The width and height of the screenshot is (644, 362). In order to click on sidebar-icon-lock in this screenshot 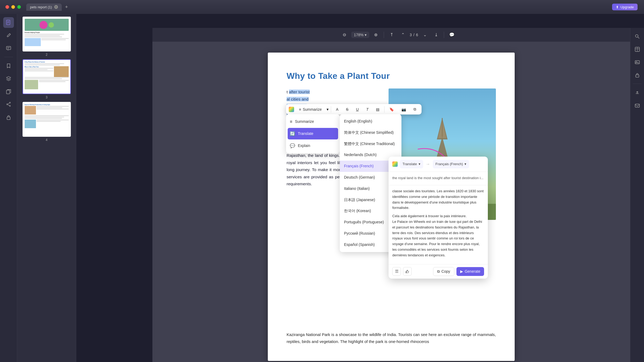, I will do `click(9, 117)`.